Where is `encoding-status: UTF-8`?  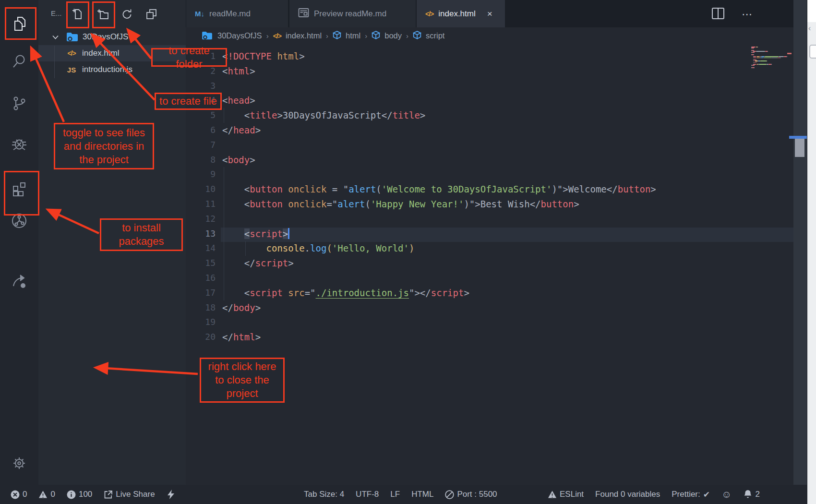
encoding-status: UTF-8 is located at coordinates (367, 494).